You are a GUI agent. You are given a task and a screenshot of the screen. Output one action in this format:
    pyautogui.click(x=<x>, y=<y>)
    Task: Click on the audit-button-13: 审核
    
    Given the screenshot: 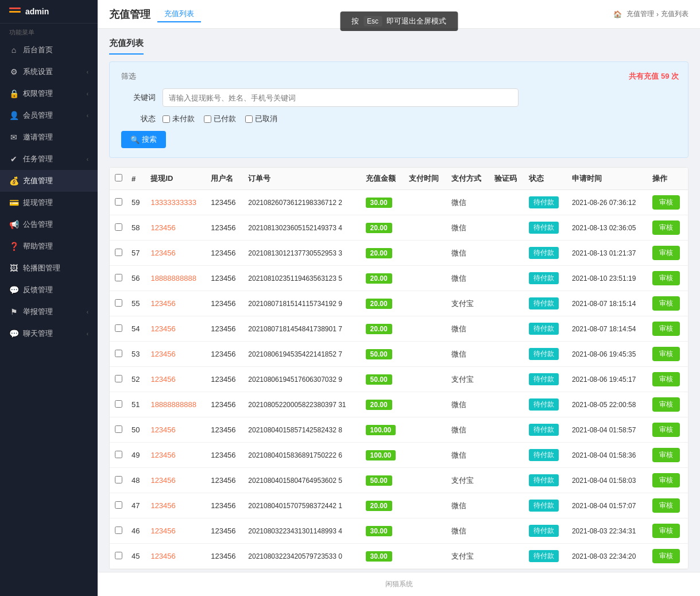 What is the action you would take?
    pyautogui.click(x=666, y=531)
    